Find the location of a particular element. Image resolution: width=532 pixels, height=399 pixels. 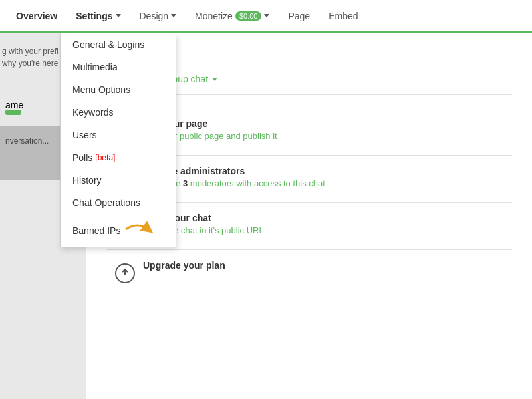

upgrade-icon is located at coordinates (125, 273).